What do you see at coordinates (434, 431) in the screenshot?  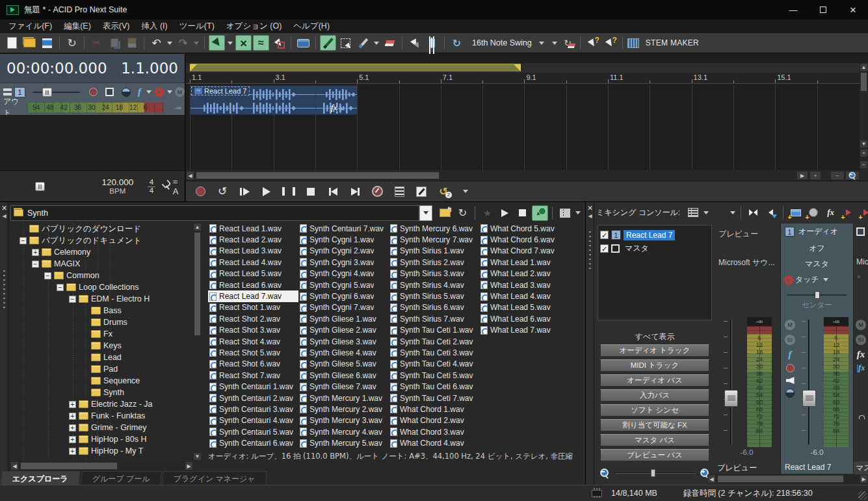 I see `file-item: What Chord 3.wav` at bounding box center [434, 431].